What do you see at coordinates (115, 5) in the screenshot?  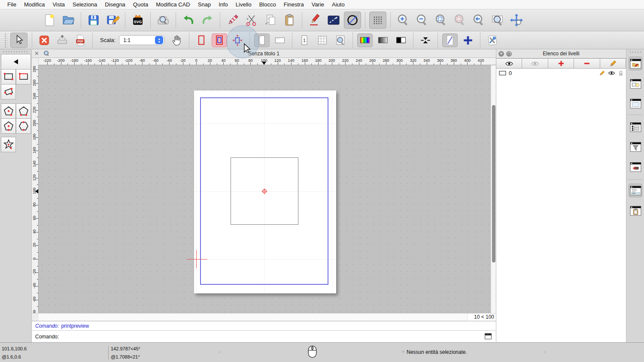 I see `menu-item-disegna: Disegna` at bounding box center [115, 5].